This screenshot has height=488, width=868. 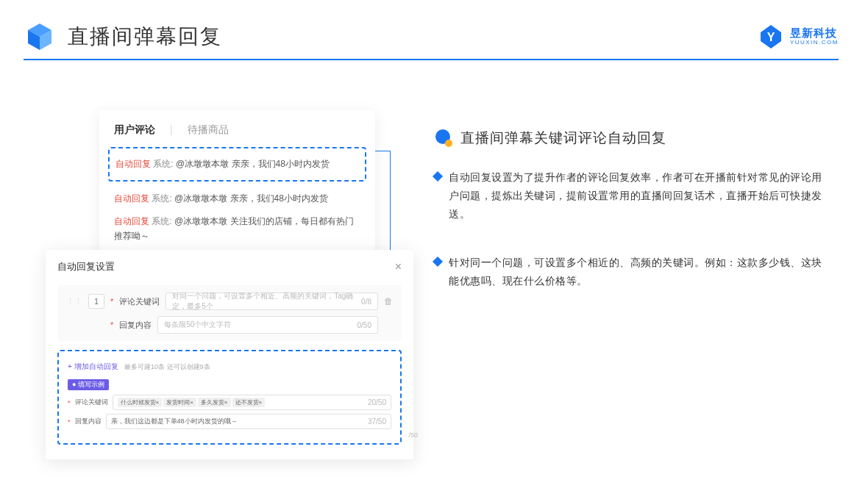 What do you see at coordinates (252, 403) in the screenshot?
I see `example-keyword-input: 什么时候发货× 发货时间× 多久发货× 还不发货× 20/50` at bounding box center [252, 403].